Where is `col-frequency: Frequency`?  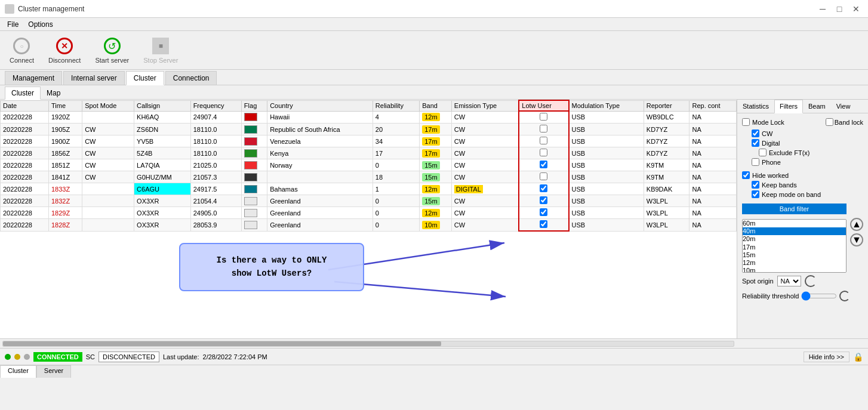
col-frequency: Frequency is located at coordinates (216, 106).